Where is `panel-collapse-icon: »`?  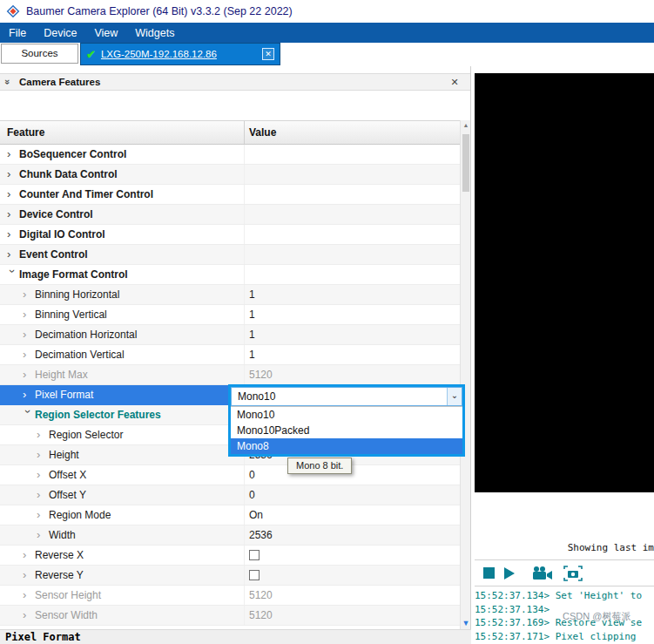
panel-collapse-icon: » is located at coordinates (8, 82).